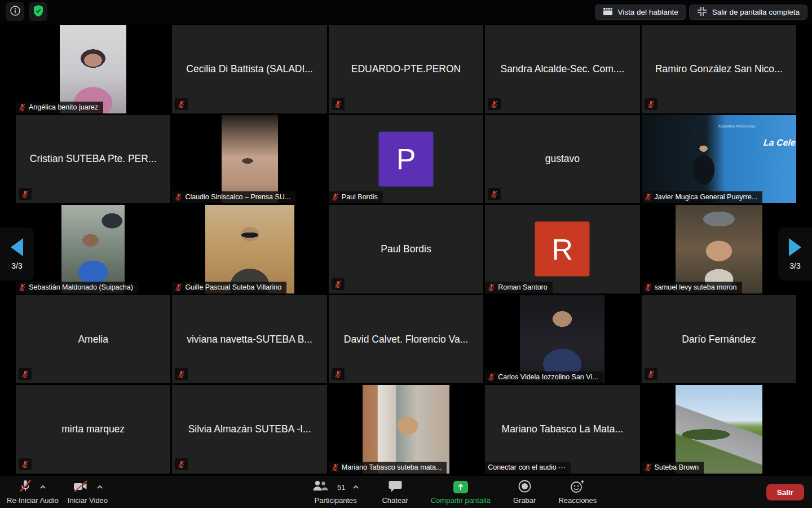 The width and height of the screenshot is (812, 508). What do you see at coordinates (249, 429) in the screenshot?
I see `participant-tile: Silvia Almazán SUTEBA -I...` at bounding box center [249, 429].